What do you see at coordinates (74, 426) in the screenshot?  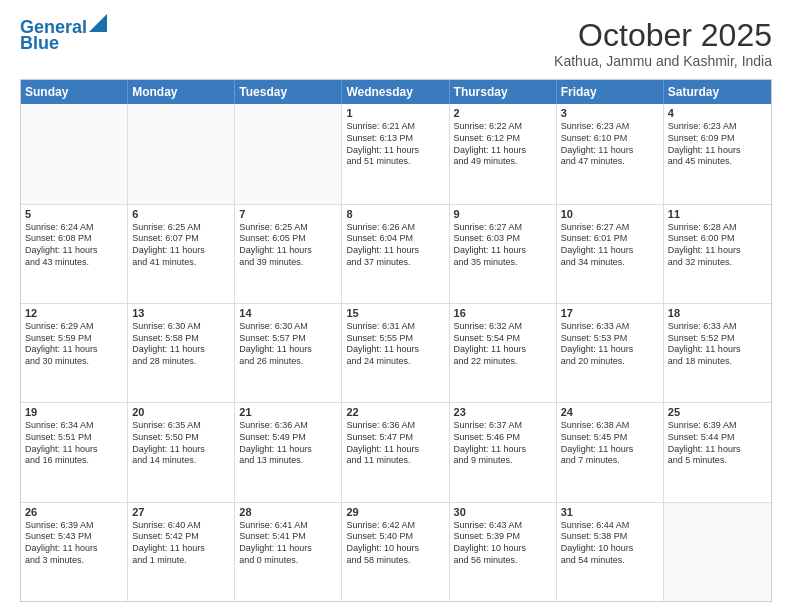 I see `cell-info-line: Sunrise: 6:34 AM` at bounding box center [74, 426].